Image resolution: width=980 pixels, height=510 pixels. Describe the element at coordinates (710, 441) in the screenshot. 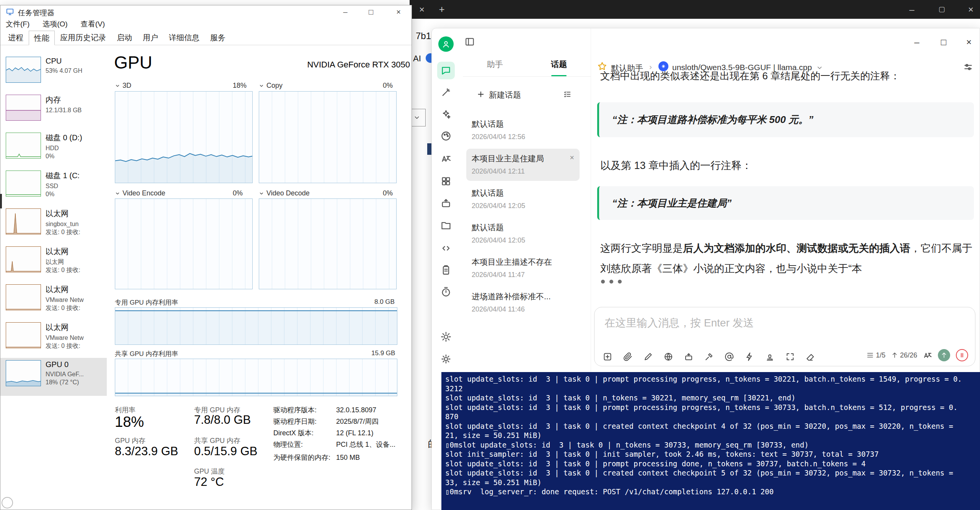

I see `terminal-window: slot update_slots: id 3 | task 0 | promp…` at that location.